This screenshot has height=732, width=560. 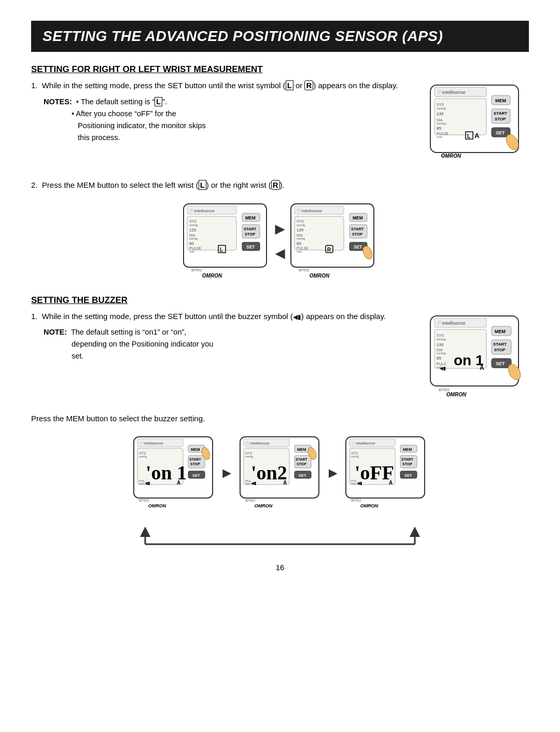 What do you see at coordinates (334, 241) in the screenshot?
I see `device-R: ♡ Intellisense SYS mmHg 135 DIA mmHg 85 …` at bounding box center [334, 241].